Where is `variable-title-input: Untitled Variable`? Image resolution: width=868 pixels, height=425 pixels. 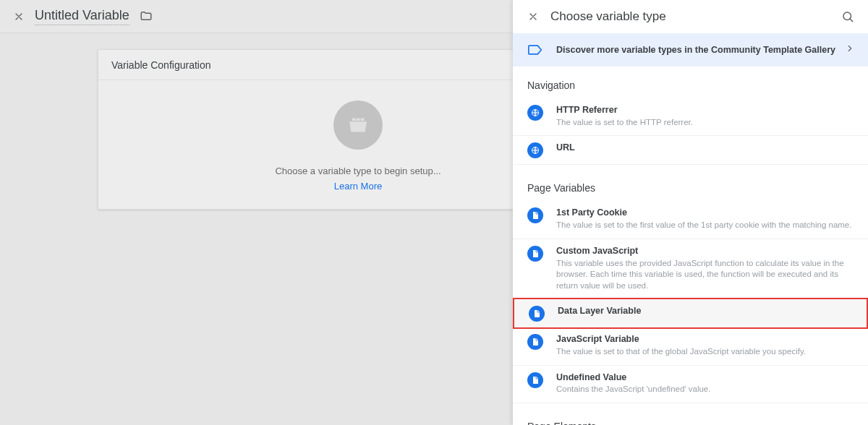 variable-title-input: Untitled Variable is located at coordinates (82, 17).